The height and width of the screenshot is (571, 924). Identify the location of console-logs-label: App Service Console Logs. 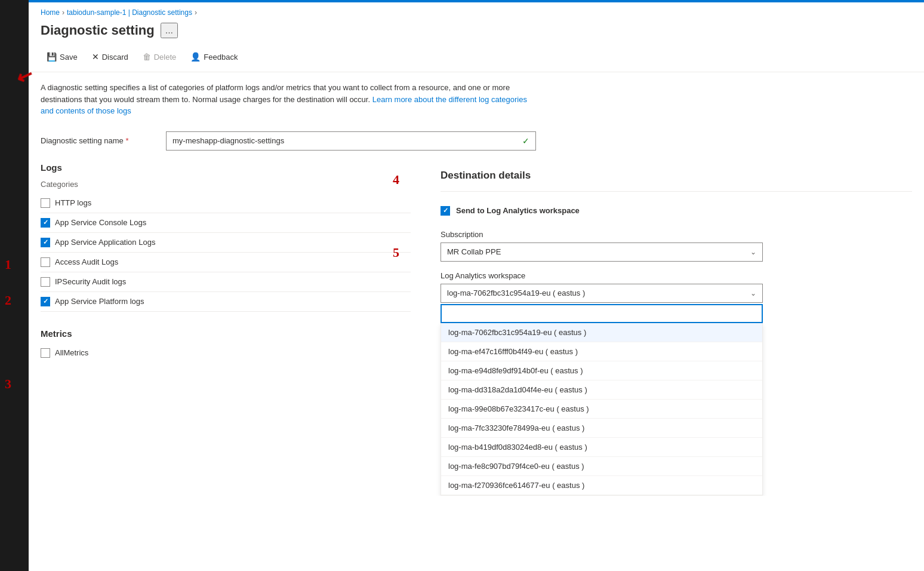
(100, 222).